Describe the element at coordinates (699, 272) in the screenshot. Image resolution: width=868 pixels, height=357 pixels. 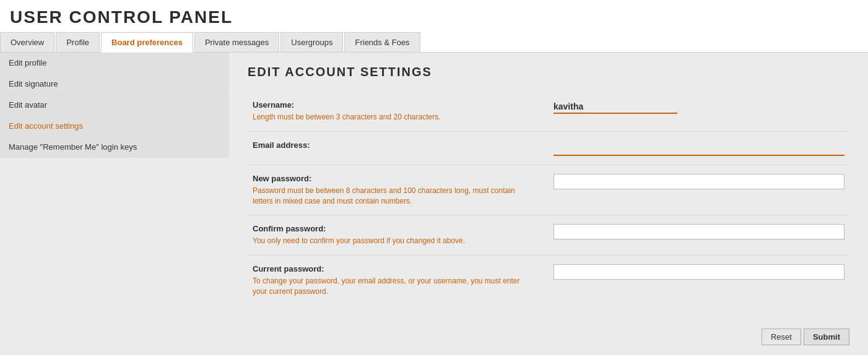
I see `current-password-input` at that location.